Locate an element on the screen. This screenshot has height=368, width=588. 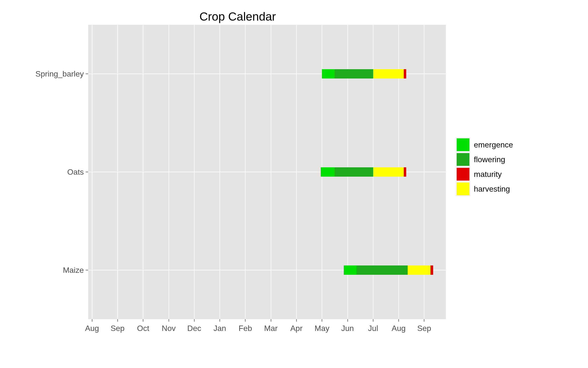
x-axis-label: Feb is located at coordinates (245, 328).